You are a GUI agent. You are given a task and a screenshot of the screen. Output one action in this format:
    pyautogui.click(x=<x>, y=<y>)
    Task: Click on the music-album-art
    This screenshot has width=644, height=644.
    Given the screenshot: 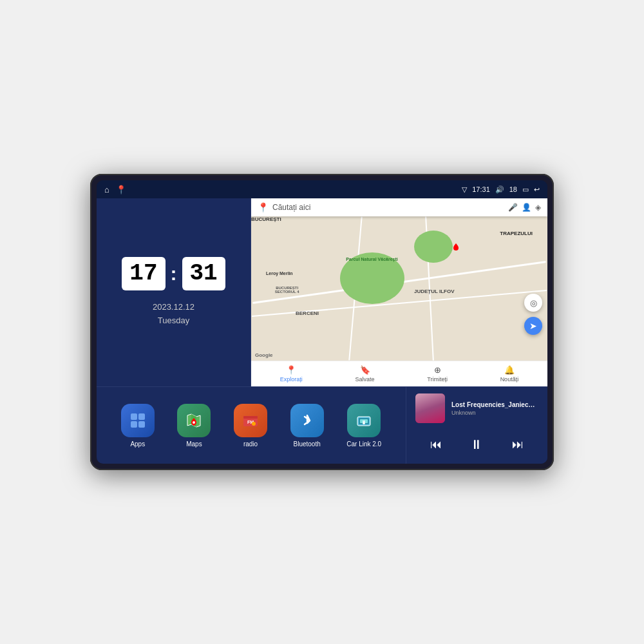 What is the action you would take?
    pyautogui.click(x=430, y=408)
    